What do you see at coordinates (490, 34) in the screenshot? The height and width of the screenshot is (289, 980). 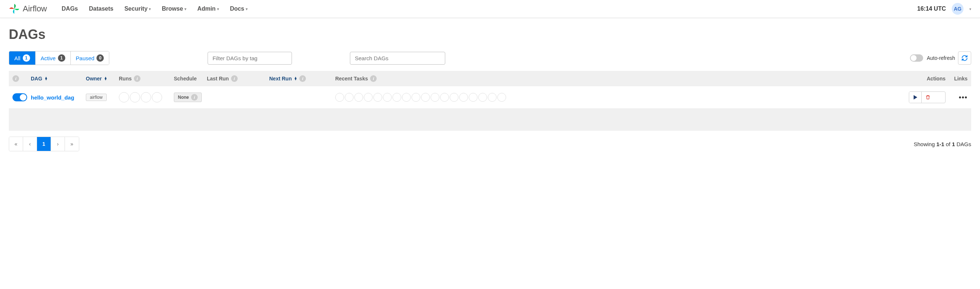 I see `page-title: DAGs` at bounding box center [490, 34].